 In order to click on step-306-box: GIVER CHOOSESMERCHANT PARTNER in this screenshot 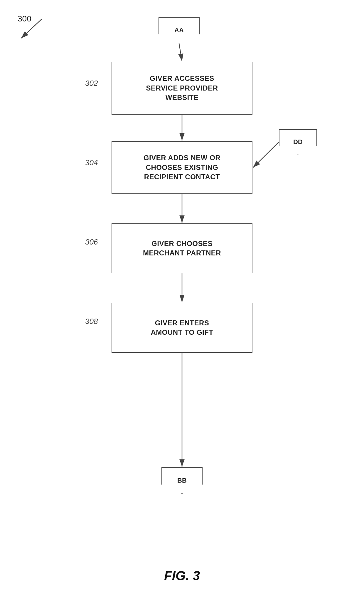, I will do `click(182, 248)`.